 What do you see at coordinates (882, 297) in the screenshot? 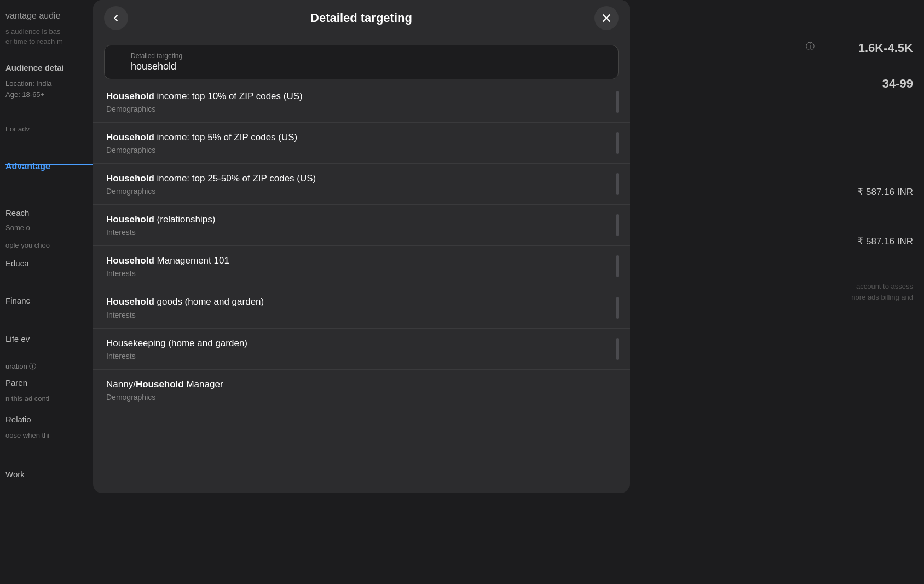
I see `bg-info2: nore ads billing and` at bounding box center [882, 297].